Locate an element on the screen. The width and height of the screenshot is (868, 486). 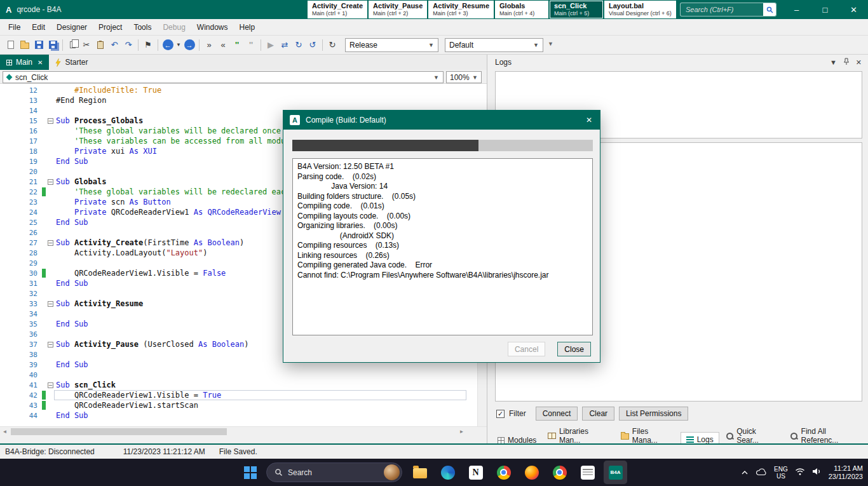
bookmark-icon: ⚑ is located at coordinates (148, 45).